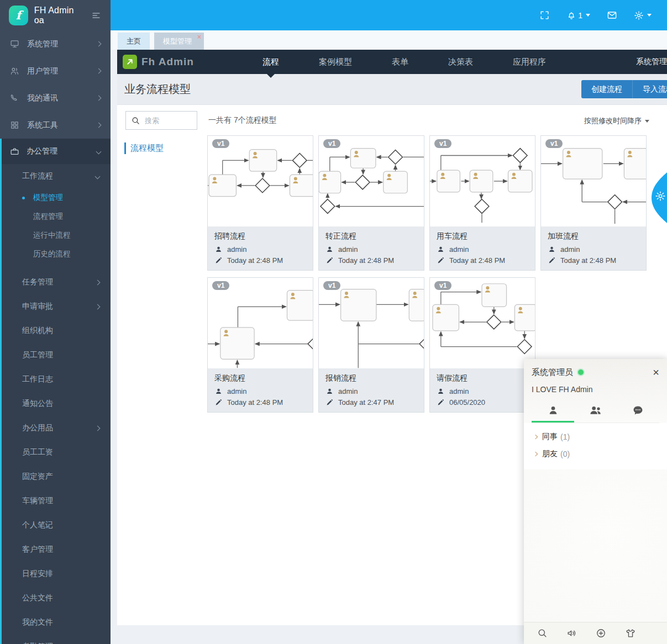  What do you see at coordinates (543, 633) in the screenshot?
I see `search-contacts-icon` at bounding box center [543, 633].